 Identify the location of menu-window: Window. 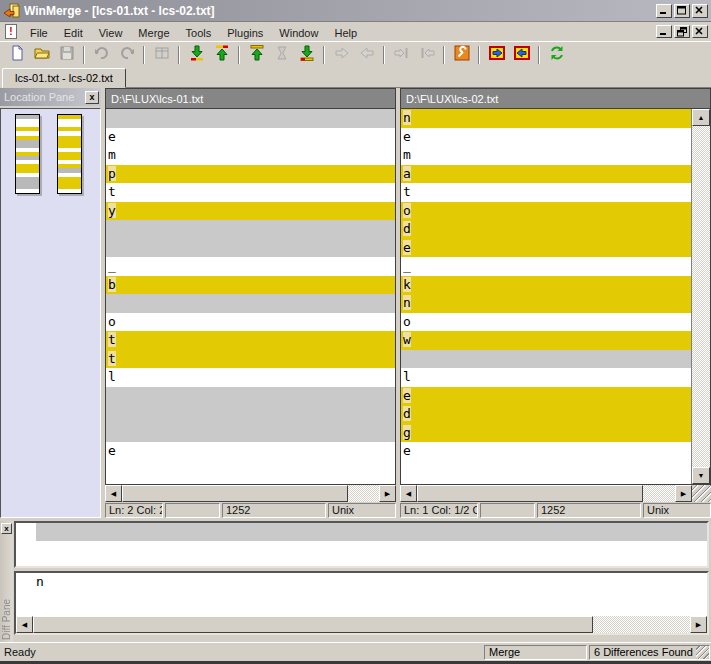
(298, 33).